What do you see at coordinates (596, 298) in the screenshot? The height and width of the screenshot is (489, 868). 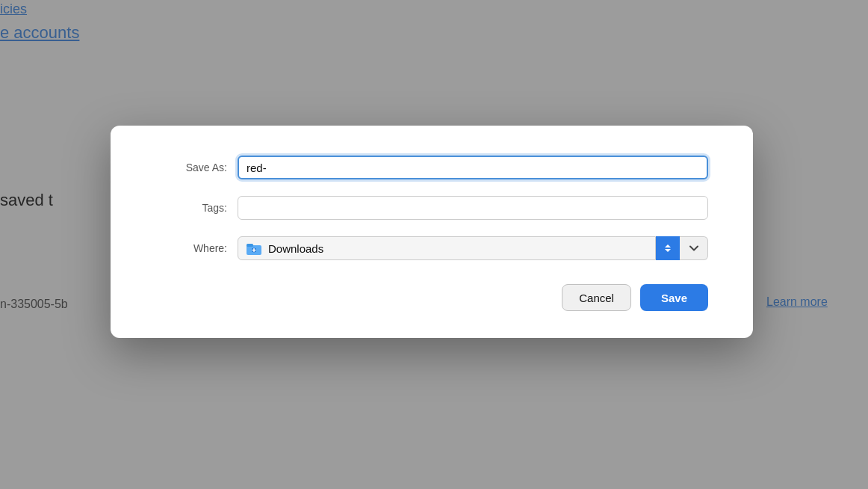 I see `cancel-button: Cancel` at bounding box center [596, 298].